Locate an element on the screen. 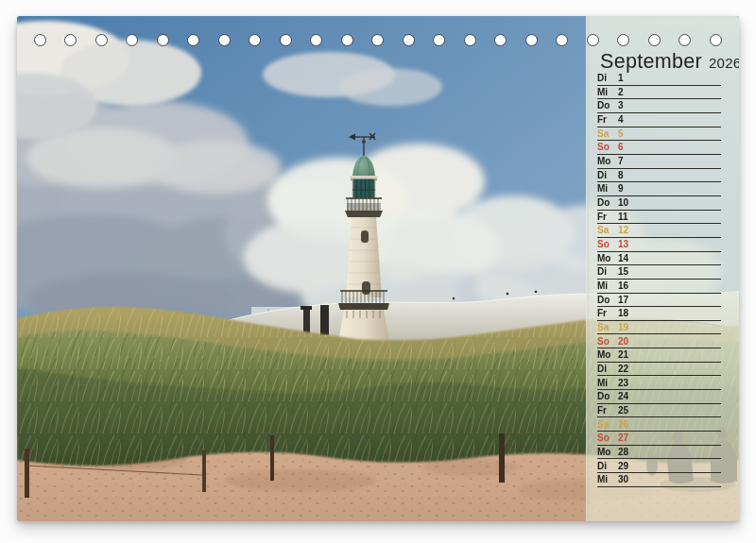 The width and height of the screenshot is (756, 543). day-number: 29 is located at coordinates (624, 467).